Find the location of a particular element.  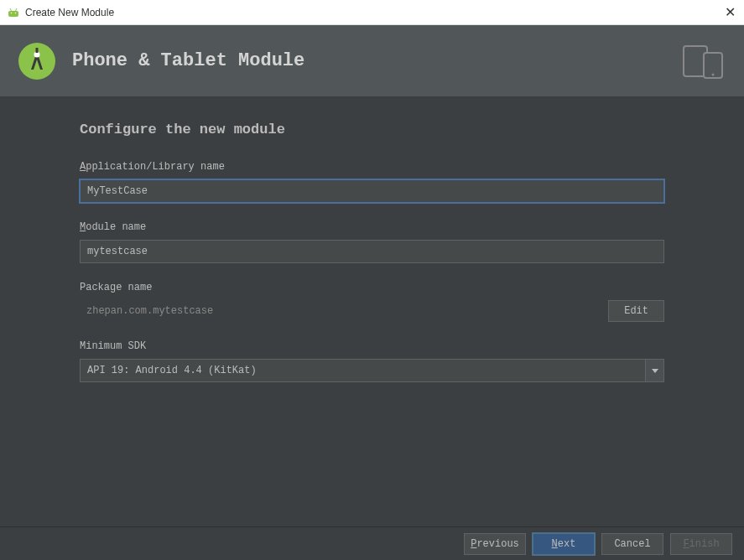

close-icon: ✕ is located at coordinates (730, 12).